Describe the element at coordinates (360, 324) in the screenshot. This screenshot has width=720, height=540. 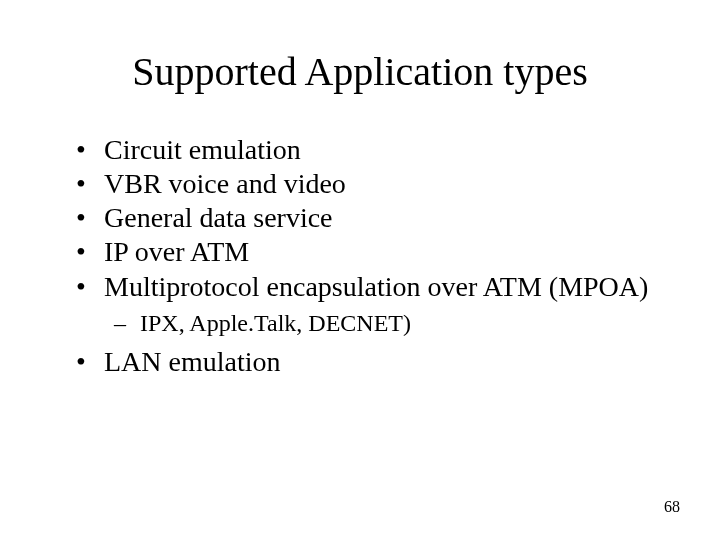
I see `sub-bullet-list: IPX, Apple.Talk, DECNET)` at that location.